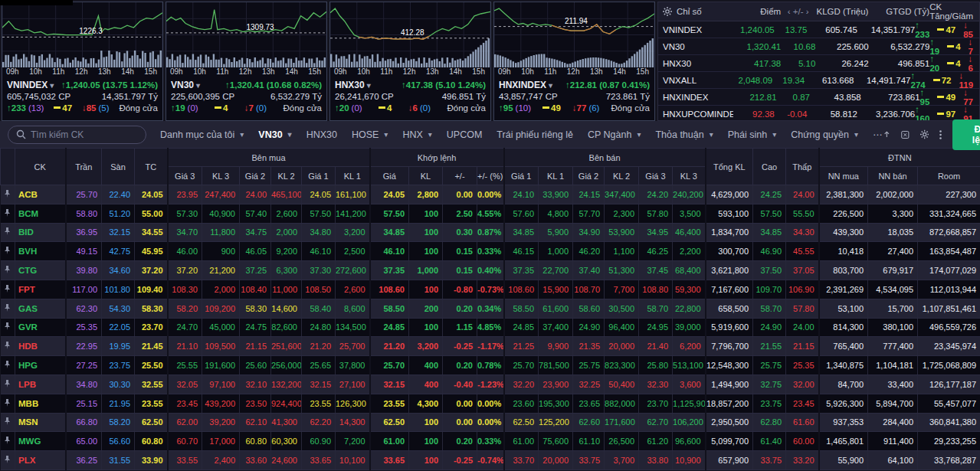 The image size is (980, 471). I want to click on tab-⋯: ⋯, so click(878, 135).